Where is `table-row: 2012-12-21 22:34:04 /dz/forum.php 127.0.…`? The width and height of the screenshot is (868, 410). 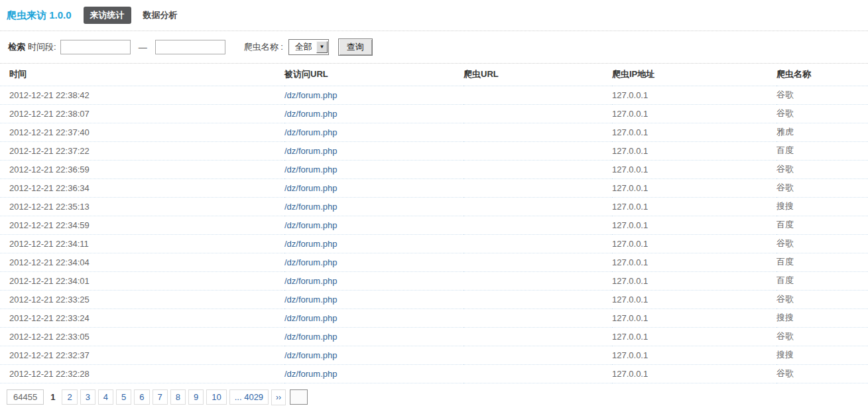
table-row: 2012-12-21 22:34:04 /dz/forum.php 127.0.… is located at coordinates (434, 262).